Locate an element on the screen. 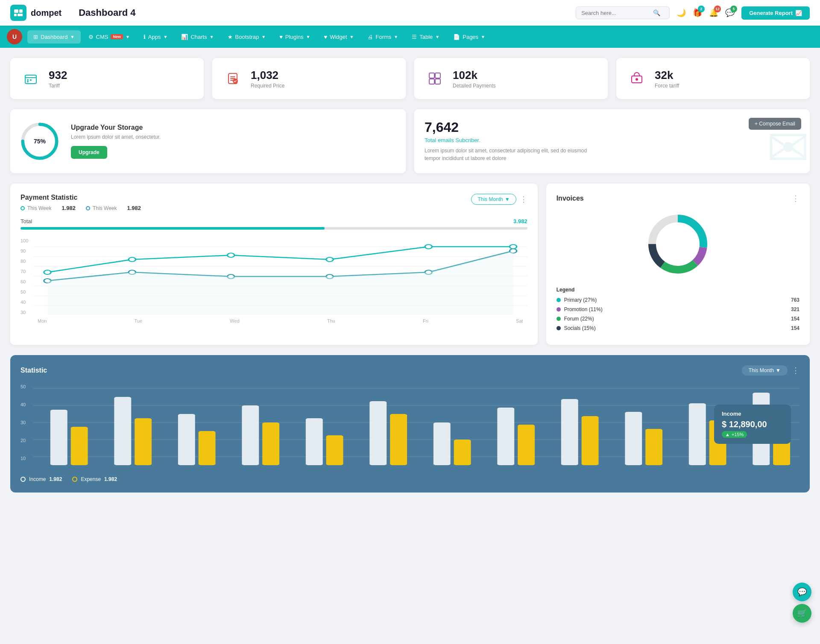 The width and height of the screenshot is (820, 644). bell-btn: 🔔 12 is located at coordinates (714, 13).